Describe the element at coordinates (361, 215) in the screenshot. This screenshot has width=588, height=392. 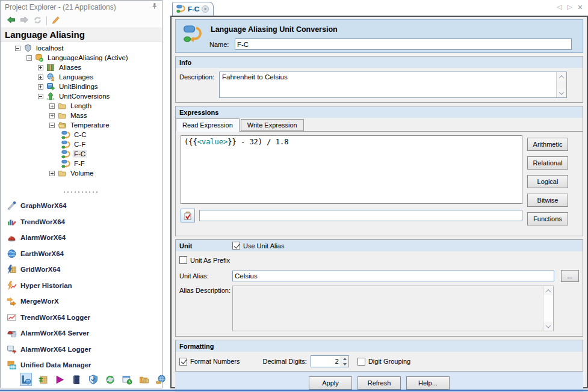
I see `expression-result-field` at that location.